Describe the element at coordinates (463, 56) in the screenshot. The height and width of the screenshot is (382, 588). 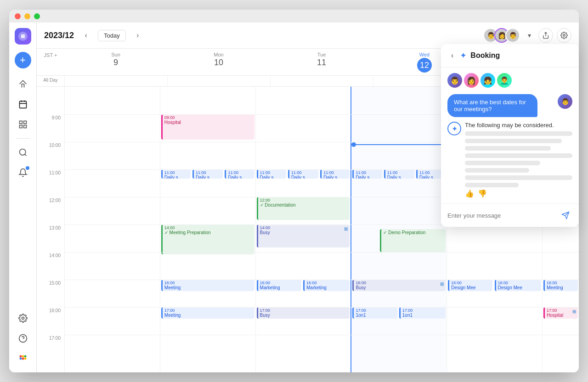
I see `sparkle-icon: ✦` at that location.